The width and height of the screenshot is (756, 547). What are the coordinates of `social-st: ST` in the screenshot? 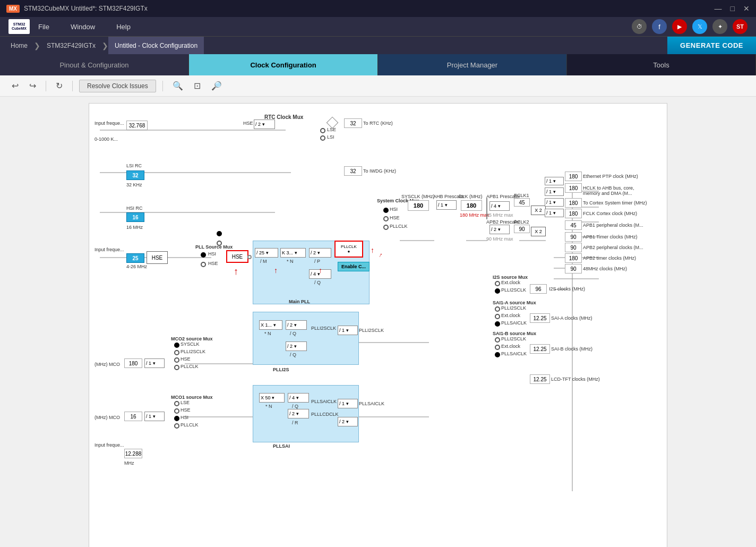 It's located at (740, 27).